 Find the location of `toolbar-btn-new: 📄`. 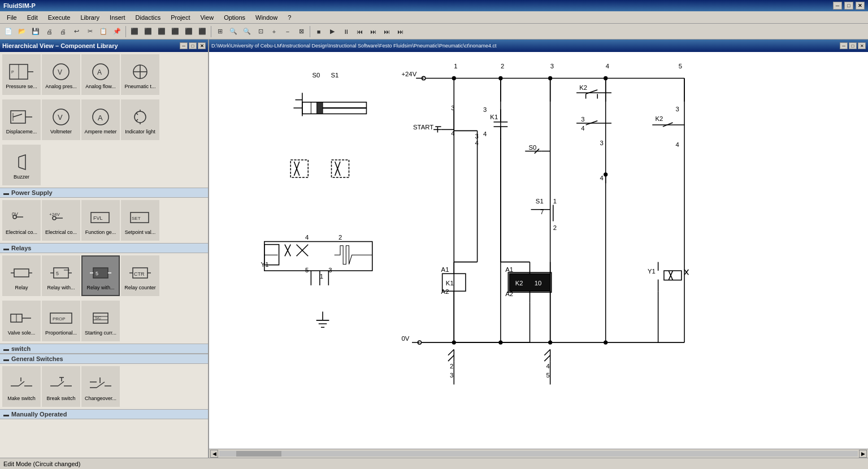

toolbar-btn-new: 📄 is located at coordinates (8, 32).